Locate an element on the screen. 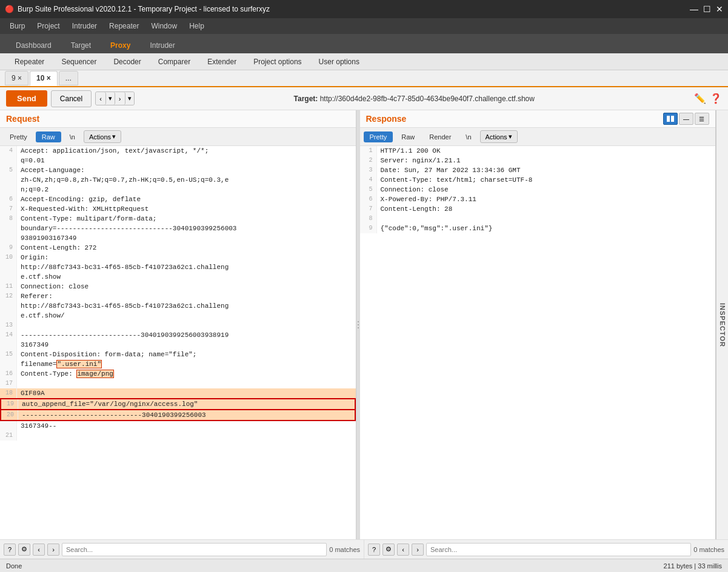  response-title: Response is located at coordinates (387, 119).